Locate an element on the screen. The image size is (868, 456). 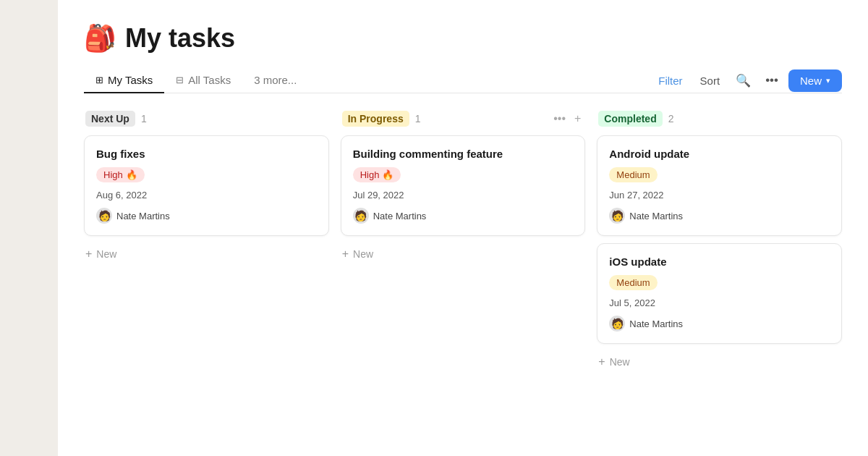
add-new-next-up: + New is located at coordinates (207, 254).